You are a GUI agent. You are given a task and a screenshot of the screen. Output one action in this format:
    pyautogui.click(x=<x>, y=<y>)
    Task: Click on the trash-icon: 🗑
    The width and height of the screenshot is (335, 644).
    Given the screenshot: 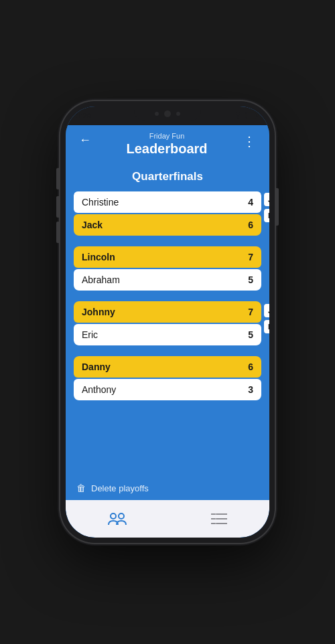 What is the action you would take?
    pyautogui.click(x=81, y=488)
    